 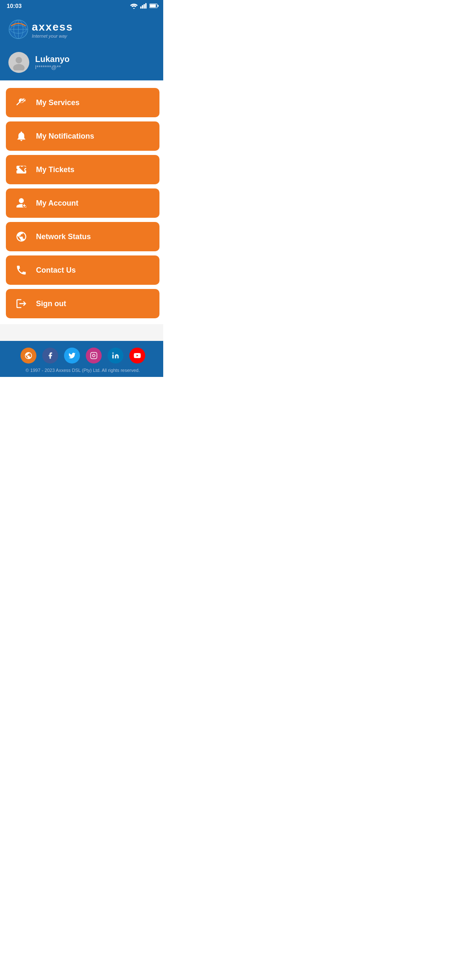 I want to click on tw-icon, so click(x=72, y=356).